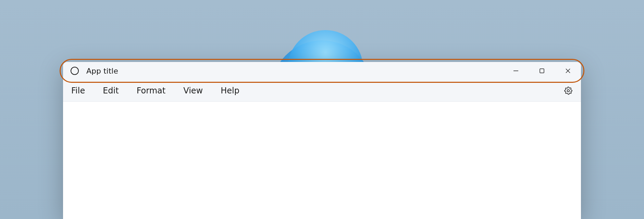  What do you see at coordinates (78, 91) in the screenshot?
I see `menu-file: File` at bounding box center [78, 91].